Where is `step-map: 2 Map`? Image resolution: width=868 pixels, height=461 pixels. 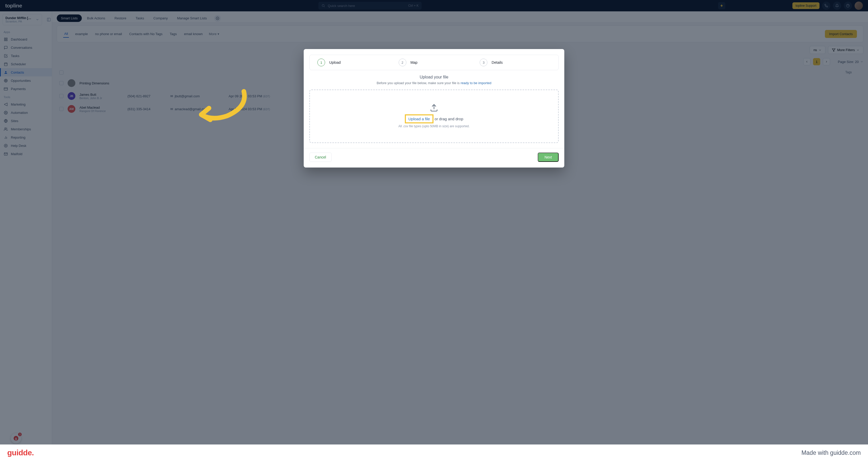 step-map: 2 Map is located at coordinates (434, 63).